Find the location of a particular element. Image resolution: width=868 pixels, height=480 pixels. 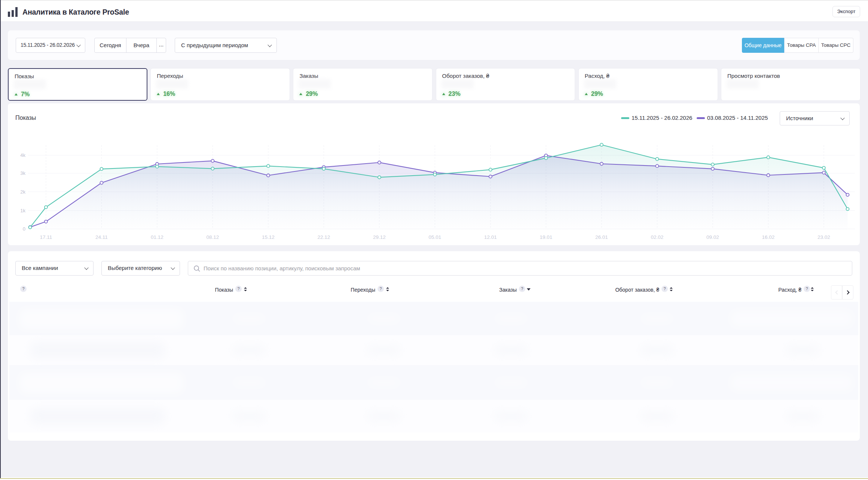

svg-text: 22.12 is located at coordinates (324, 237).